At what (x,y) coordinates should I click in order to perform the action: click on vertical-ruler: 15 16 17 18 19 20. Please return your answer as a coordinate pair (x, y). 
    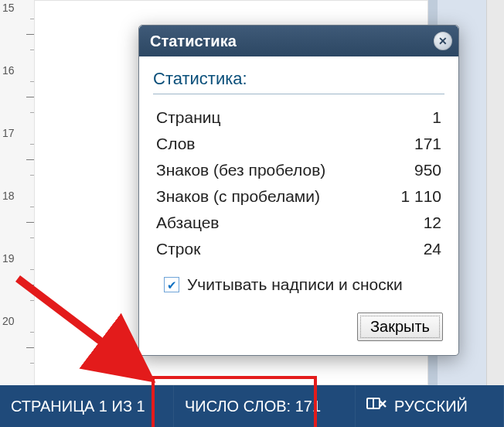
    Looking at the image, I should click on (17, 193).